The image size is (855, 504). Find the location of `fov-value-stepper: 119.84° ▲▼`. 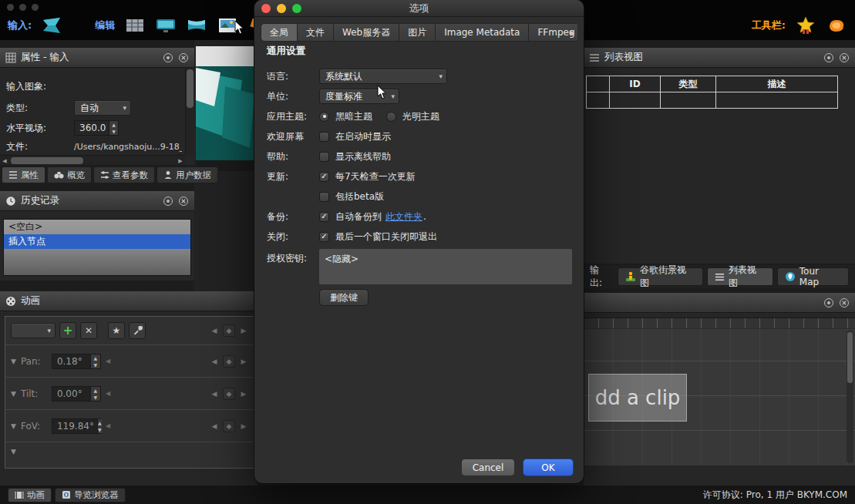

fov-value-stepper: 119.84° ▲▼ is located at coordinates (76, 426).